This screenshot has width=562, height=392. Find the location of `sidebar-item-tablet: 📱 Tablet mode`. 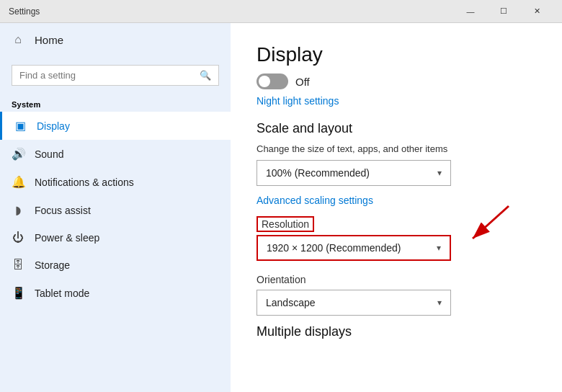

sidebar-item-tablet: 📱 Tablet mode is located at coordinates (115, 293).